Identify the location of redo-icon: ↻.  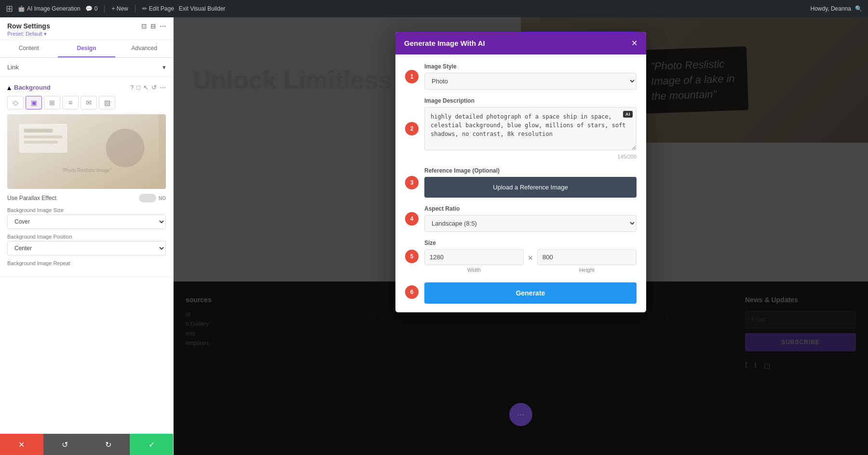
(108, 444).